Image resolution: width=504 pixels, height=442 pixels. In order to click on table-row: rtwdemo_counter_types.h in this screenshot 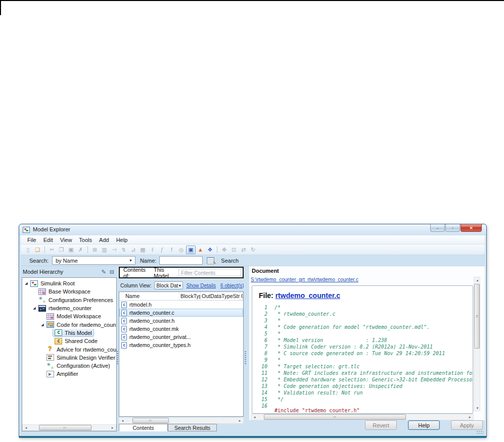, I will do `click(181, 345)`.